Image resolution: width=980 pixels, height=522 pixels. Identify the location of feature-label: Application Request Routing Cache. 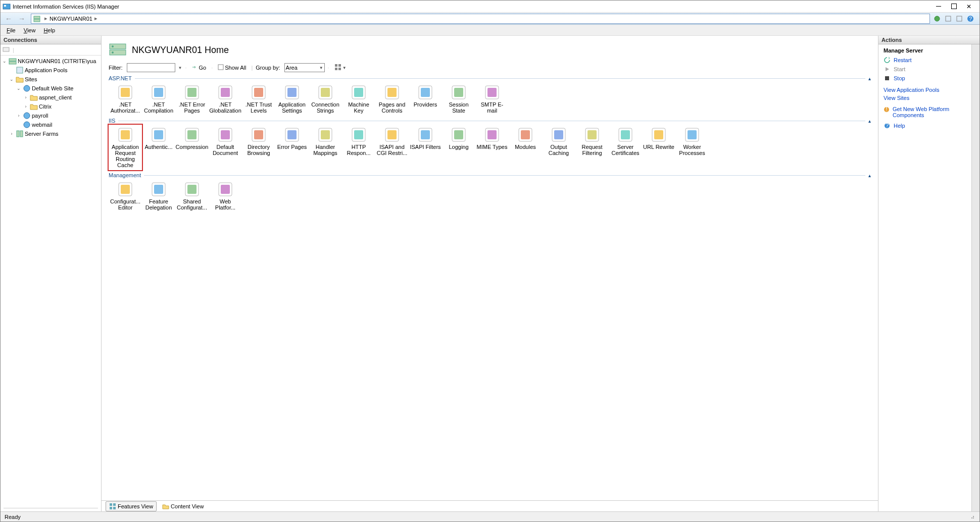
(125, 156).